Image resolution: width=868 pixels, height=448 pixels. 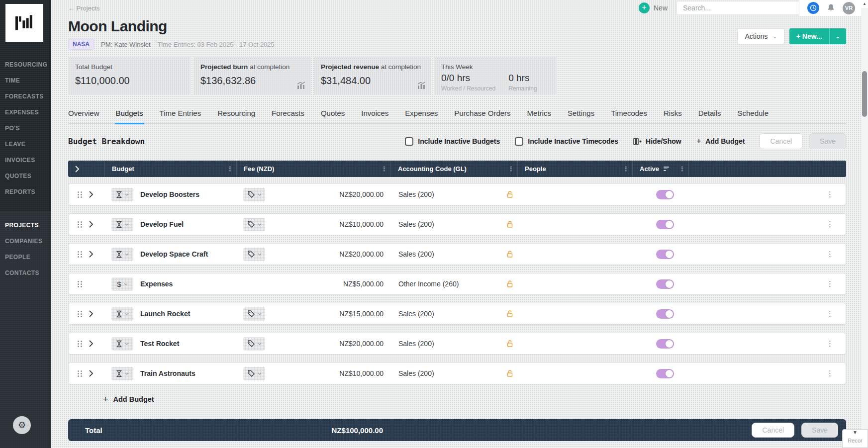 What do you see at coordinates (181, 116) in the screenshot?
I see `tab-time-entries: Time Entries` at bounding box center [181, 116].